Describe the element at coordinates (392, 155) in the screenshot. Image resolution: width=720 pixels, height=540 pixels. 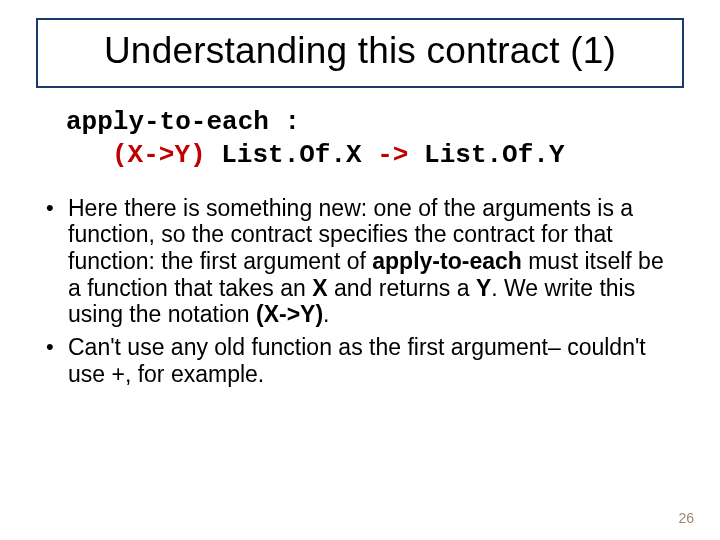
I see `code-arrow: ->` at that location.